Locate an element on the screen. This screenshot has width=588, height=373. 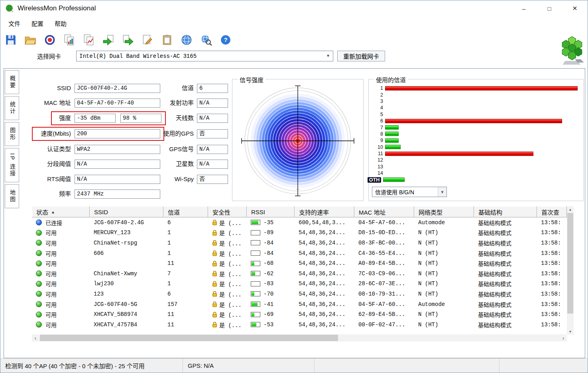
app-icon is located at coordinates (10, 8).